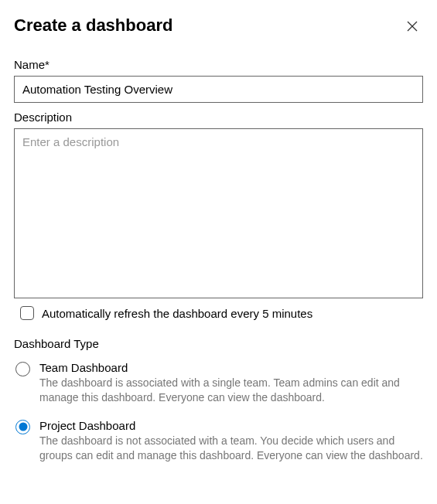 The image size is (437, 504). Describe the element at coordinates (231, 448) in the screenshot. I see `radio-project-desc: The dashboard is not associated with a t…` at that location.